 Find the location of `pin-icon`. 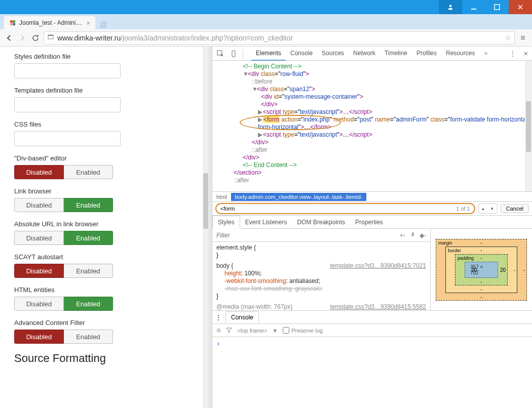

pin-icon is located at coordinates (412, 235).